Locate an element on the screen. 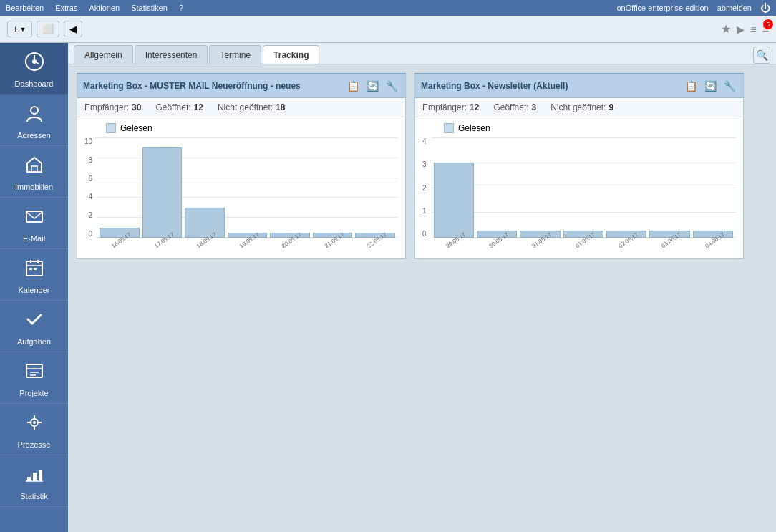 The width and height of the screenshot is (776, 532). immobilien-icon is located at coordinates (34, 168).